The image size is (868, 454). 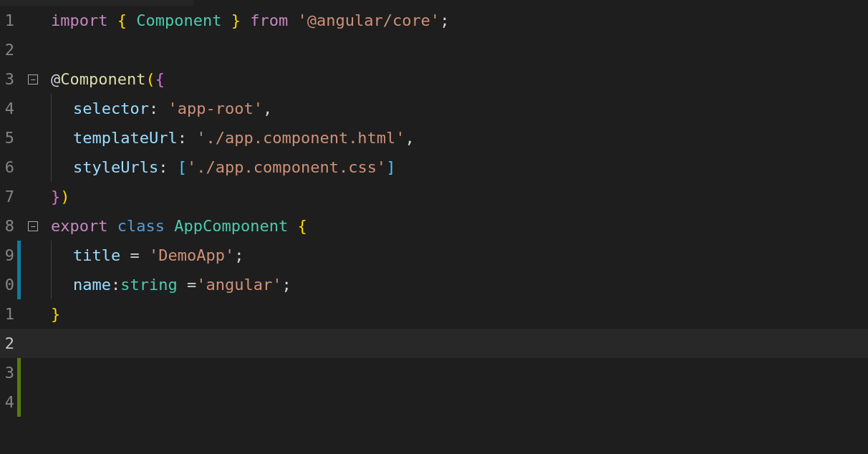 I want to click on token: ), so click(x=64, y=196).